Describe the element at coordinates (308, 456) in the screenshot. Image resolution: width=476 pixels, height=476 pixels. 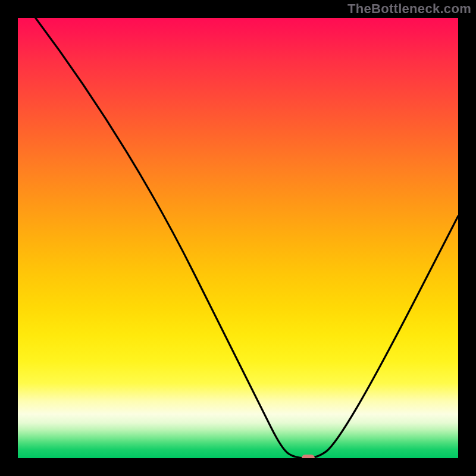
I see `optimal-point-marker` at that location.